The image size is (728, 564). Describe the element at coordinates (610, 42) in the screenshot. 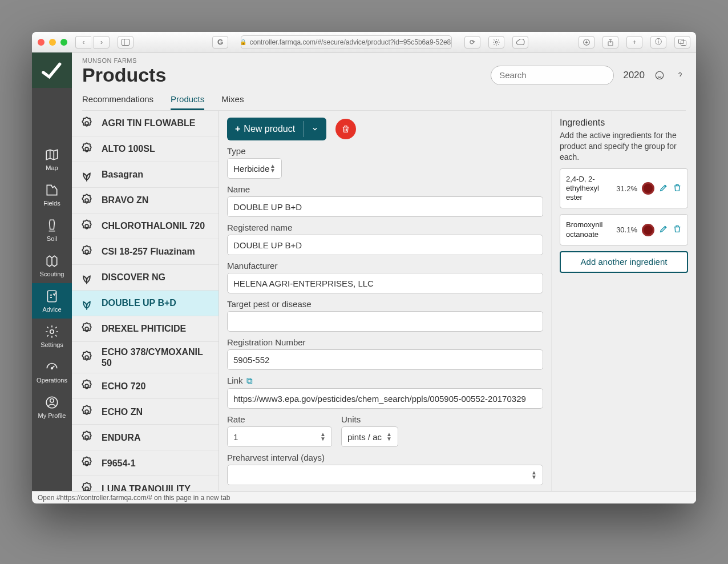

I see `share-button` at that location.